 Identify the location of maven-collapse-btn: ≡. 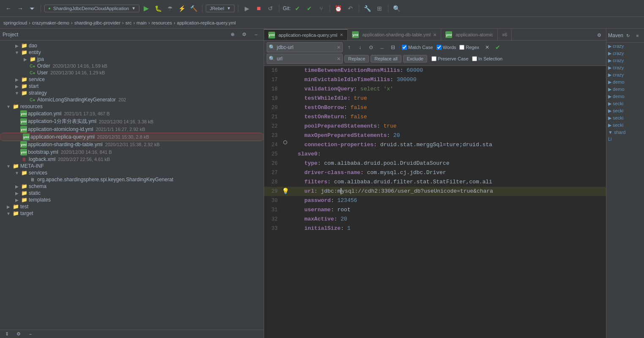
(638, 35).